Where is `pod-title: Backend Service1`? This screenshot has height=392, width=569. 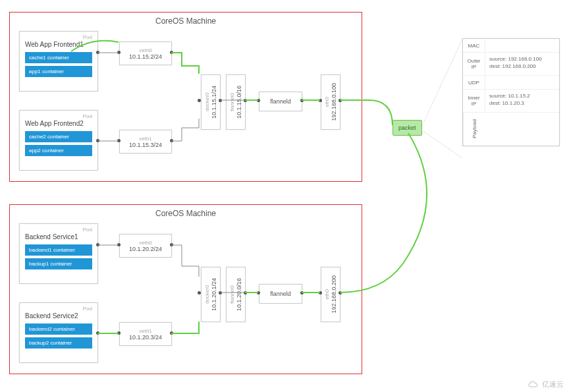 pod-title: Backend Service1 is located at coordinates (59, 237).